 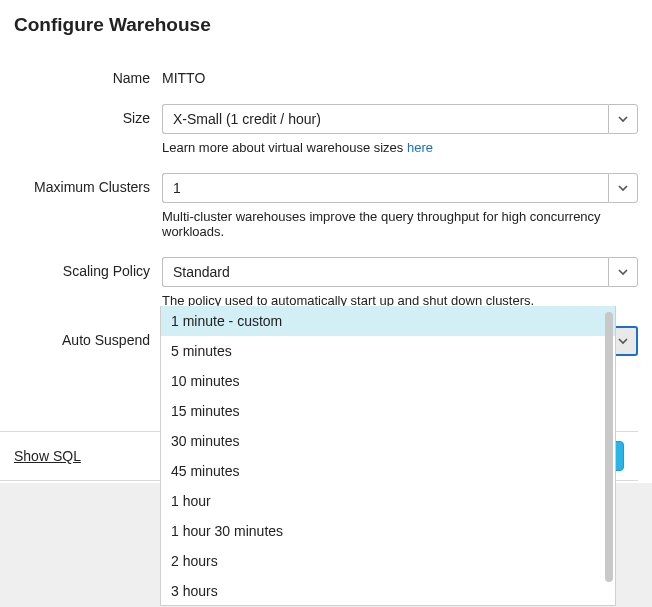 What do you see at coordinates (385, 119) in the screenshot?
I see `size-select-value: X-Small (1 credit / hour)` at bounding box center [385, 119].